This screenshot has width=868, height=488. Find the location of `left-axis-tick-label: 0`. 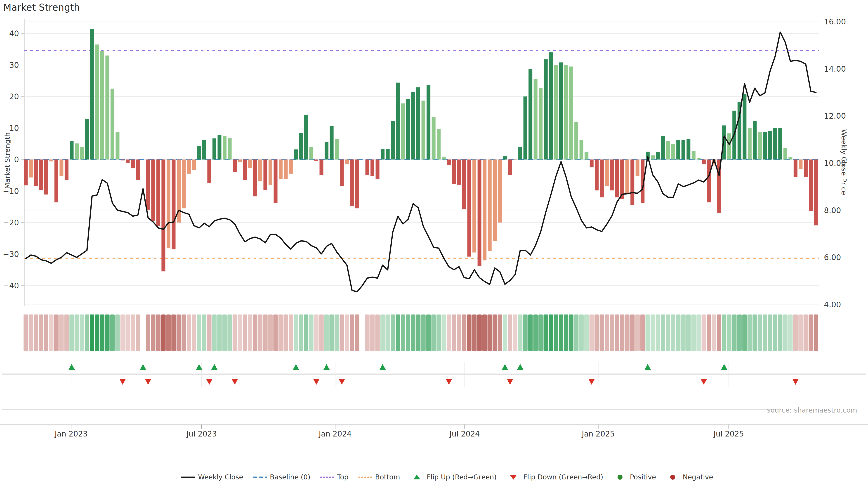

left-axis-tick-label: 0 is located at coordinates (17, 160).